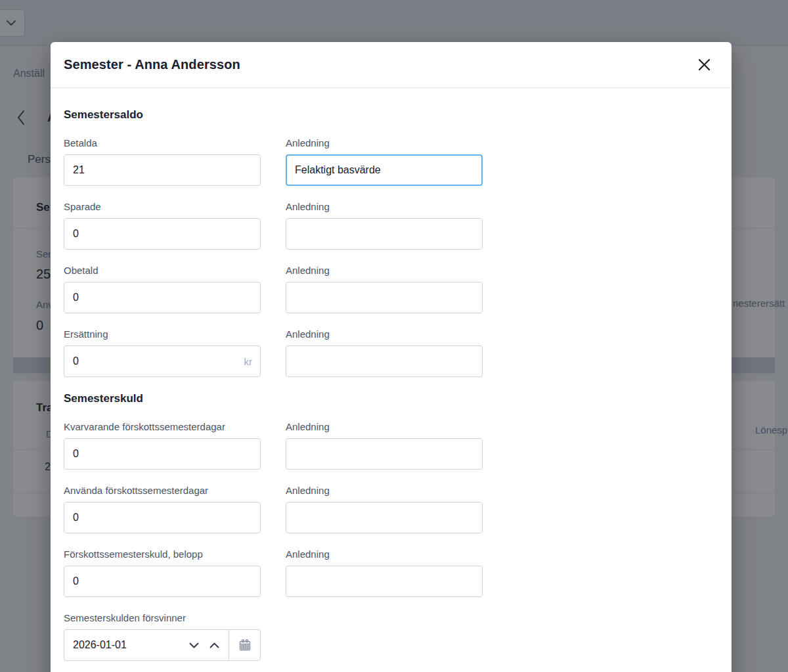  Describe the element at coordinates (162, 454) in the screenshot. I see `kvarvarande-input` at that location.